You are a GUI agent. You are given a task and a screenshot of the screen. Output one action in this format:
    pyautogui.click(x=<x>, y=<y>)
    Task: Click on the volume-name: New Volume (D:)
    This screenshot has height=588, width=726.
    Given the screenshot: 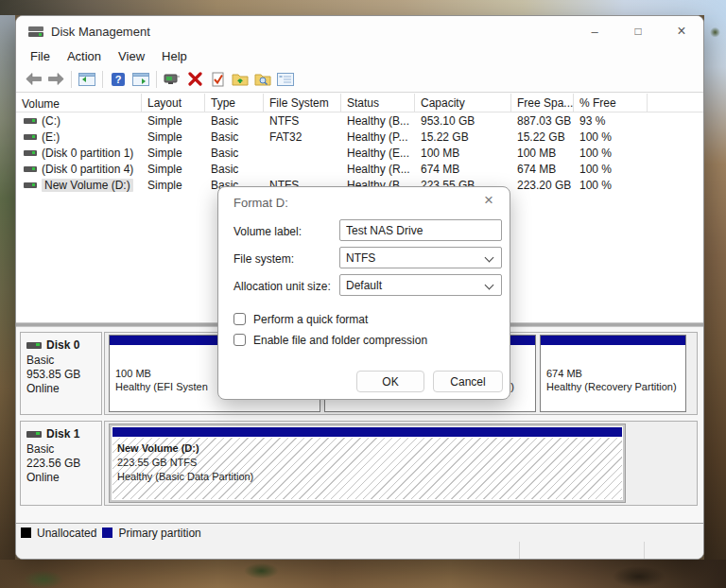 What is the action you would take?
    pyautogui.click(x=87, y=185)
    